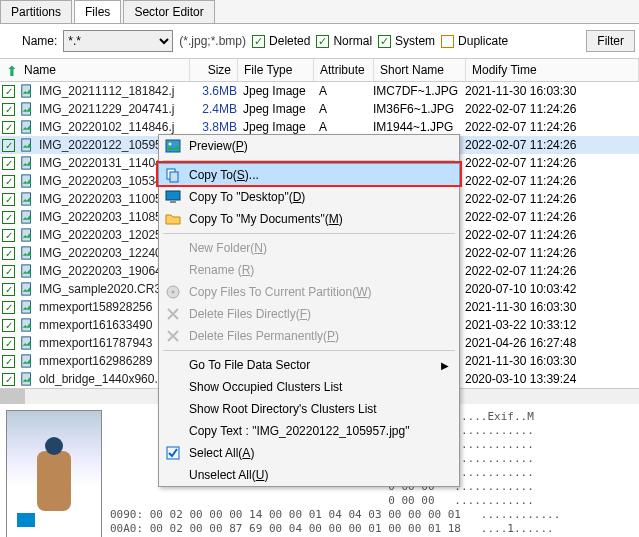 The image size is (639, 537). I want to click on filter-normal-checkbox: ✓Normal, so click(344, 41).